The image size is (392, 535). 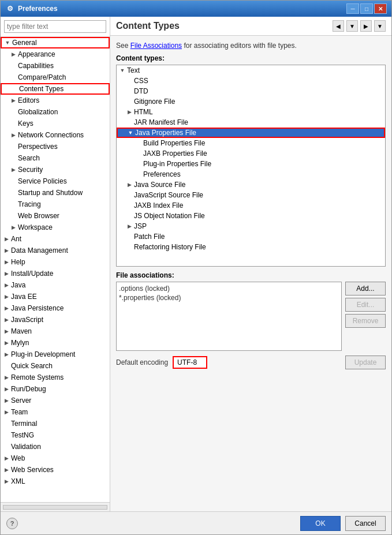 I want to click on cancel-button: Cancel, so click(x=365, y=523).